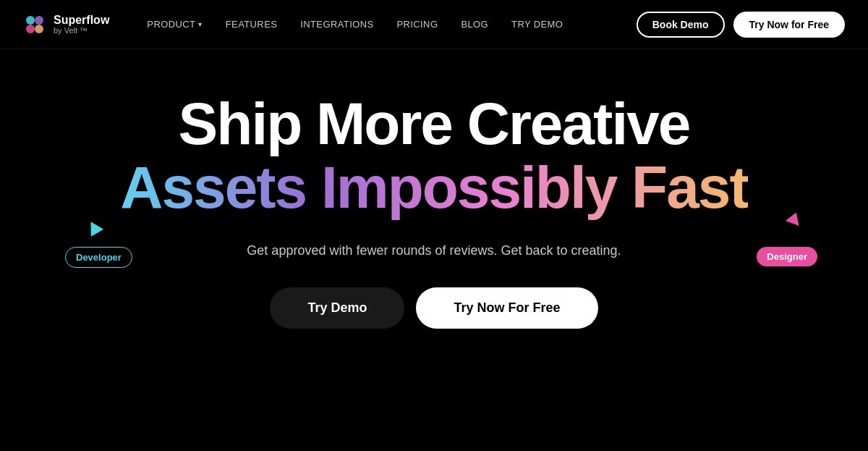 This screenshot has height=451, width=868. Describe the element at coordinates (434, 250) in the screenshot. I see `hero-subtitle-row: Developer Get approved with fewer rounds…` at that location.